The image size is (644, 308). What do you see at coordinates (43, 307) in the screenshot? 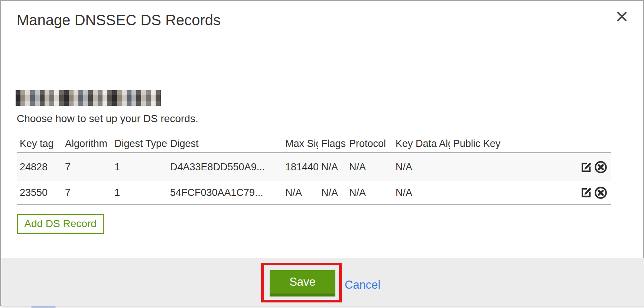
I see `underlying-page-artifact` at bounding box center [43, 307].